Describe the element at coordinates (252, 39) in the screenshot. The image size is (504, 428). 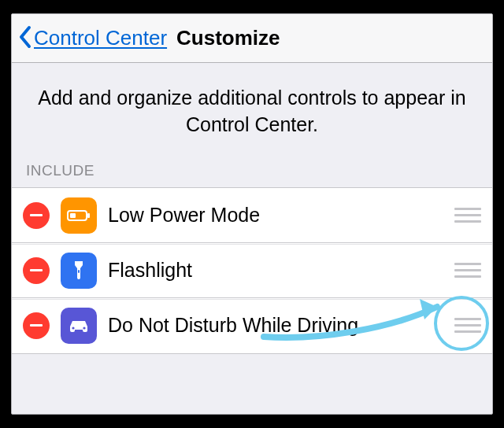
I see `navbar: Control Center Customize` at that location.